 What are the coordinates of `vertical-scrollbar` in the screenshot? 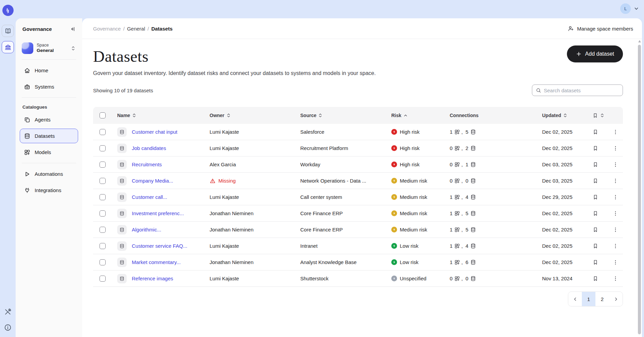 It's located at (639, 187).